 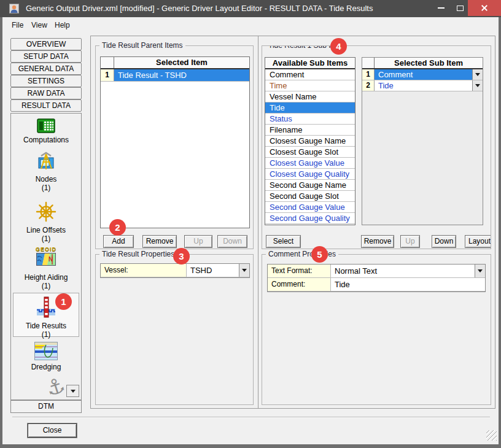 I want to click on parent-items-table: Selected Item 1 Tide Result - TSHD, so click(x=175, y=142).